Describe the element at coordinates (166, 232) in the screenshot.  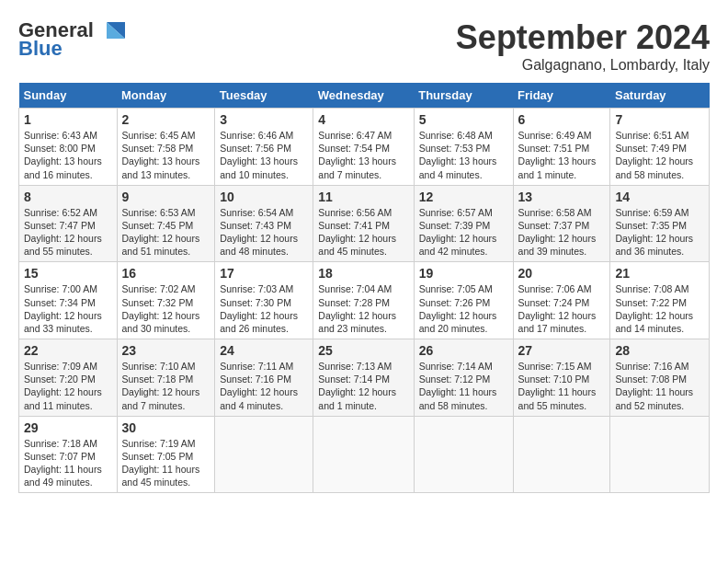
I see `cell-details: Sunrise: 6:53 AM Sunset: 7:45 PM Dayligh…` at that location.